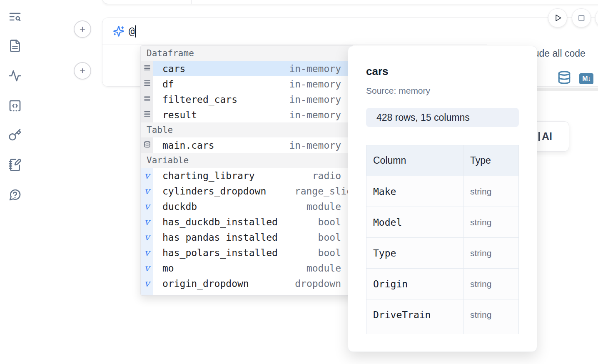  I want to click on stop-square-icon, so click(581, 18).